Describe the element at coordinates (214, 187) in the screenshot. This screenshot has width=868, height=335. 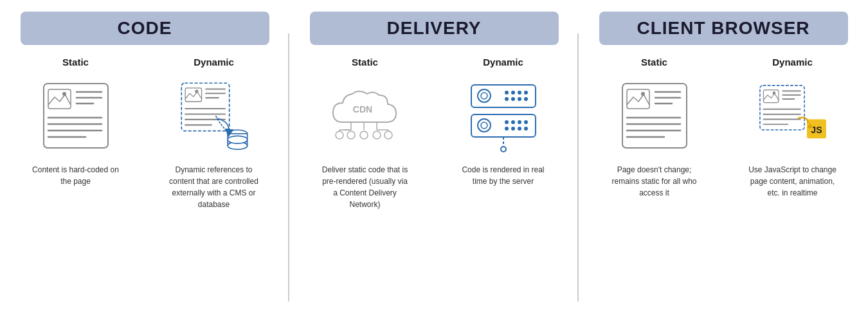
I see `code-dynamic-desc: Dynamic references to content that are c…` at that location.